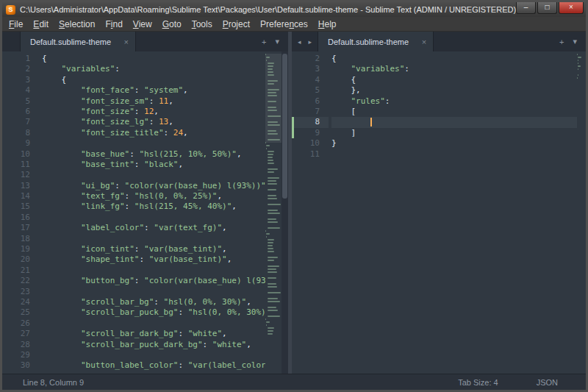  Describe the element at coordinates (16, 24) in the screenshot. I see `menu-item-file: File` at that location.